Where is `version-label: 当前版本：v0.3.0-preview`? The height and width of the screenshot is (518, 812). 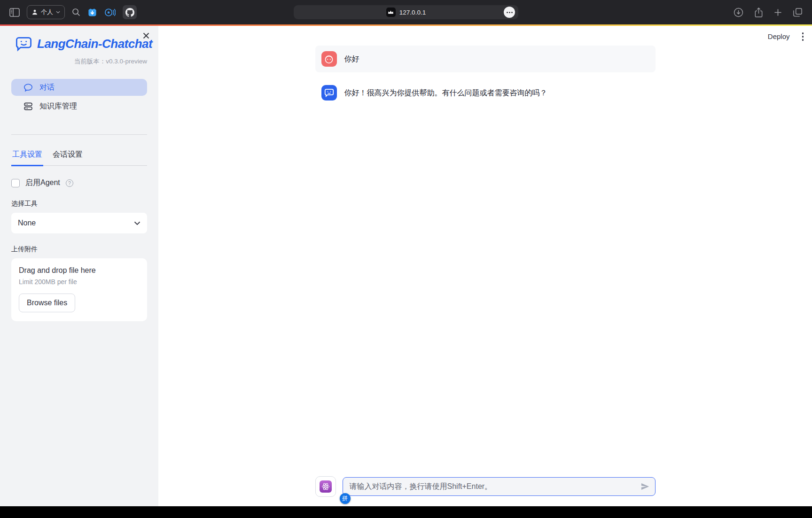 version-label: 当前版本：v0.3.0-preview is located at coordinates (79, 62).